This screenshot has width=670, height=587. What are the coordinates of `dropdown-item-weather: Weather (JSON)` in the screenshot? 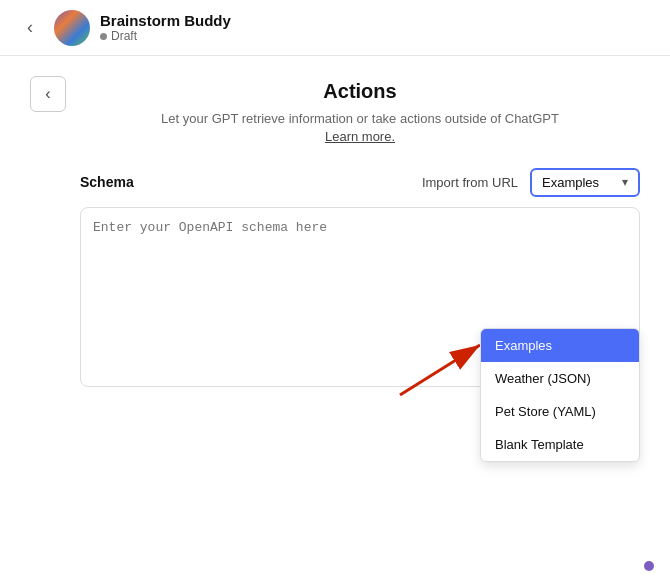 It's located at (560, 378).